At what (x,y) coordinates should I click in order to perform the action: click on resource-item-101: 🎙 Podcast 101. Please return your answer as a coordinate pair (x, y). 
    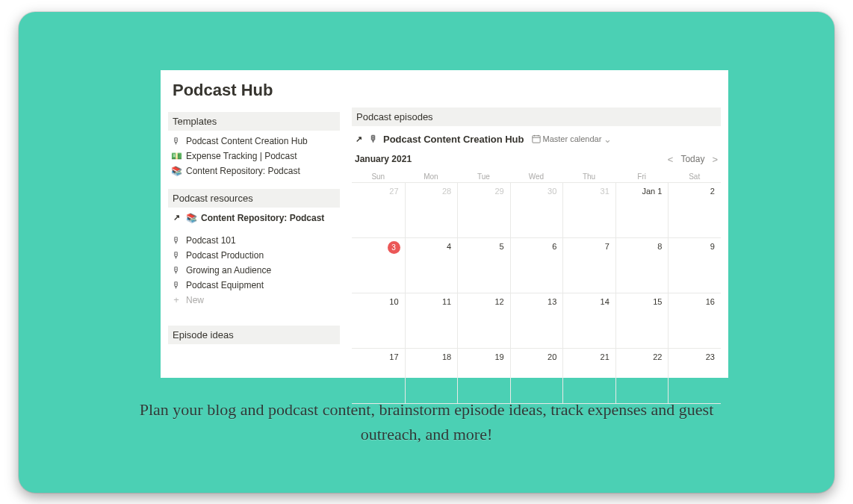
    Looking at the image, I should click on (254, 240).